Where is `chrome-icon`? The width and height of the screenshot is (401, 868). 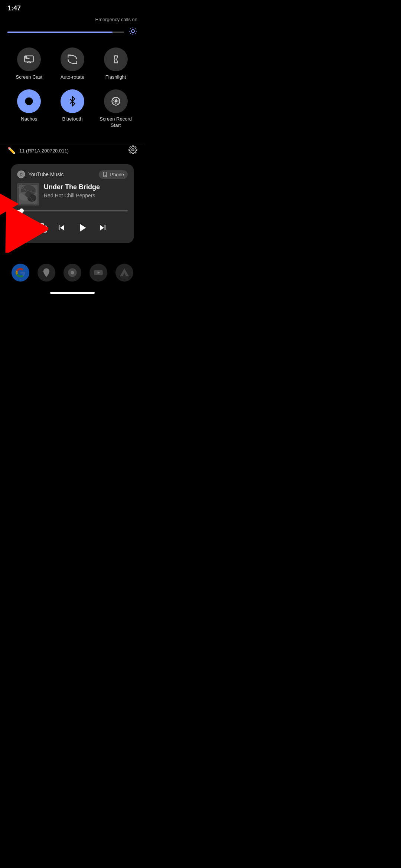
chrome-icon is located at coordinates (72, 273).